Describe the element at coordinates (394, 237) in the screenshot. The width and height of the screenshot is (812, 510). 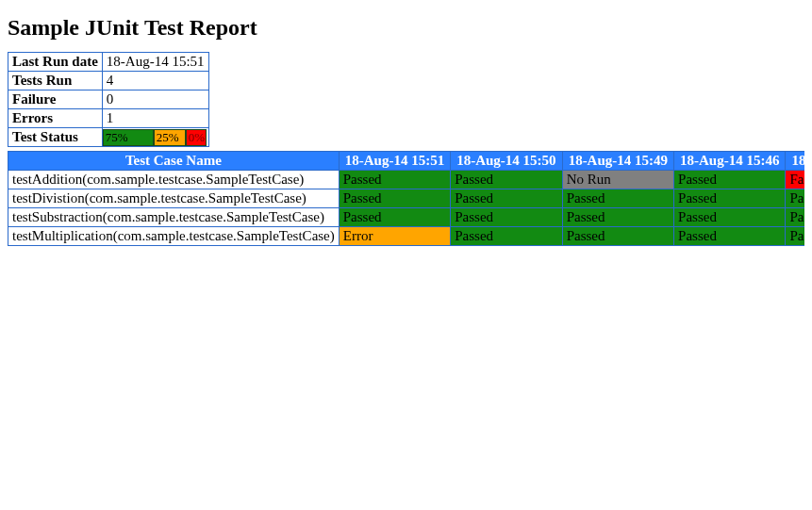
I see `result-cell-error: Error` at that location.